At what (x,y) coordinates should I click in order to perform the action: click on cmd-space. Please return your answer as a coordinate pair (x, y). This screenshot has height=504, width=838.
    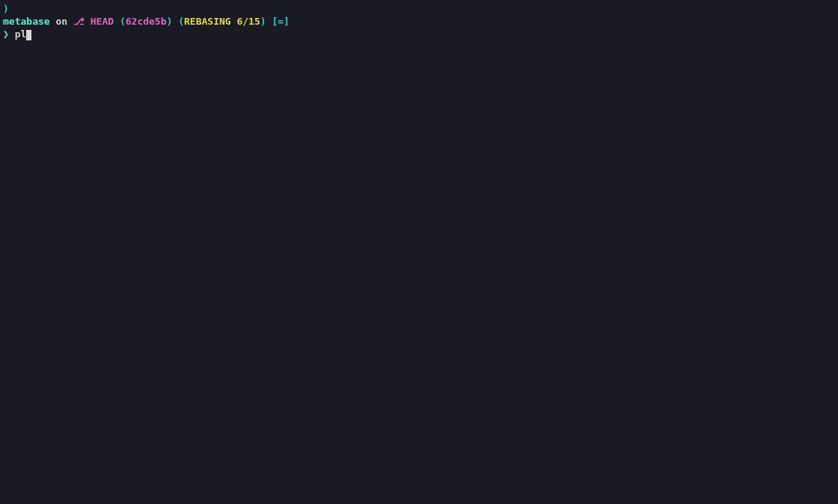
    Looking at the image, I should click on (12, 34).